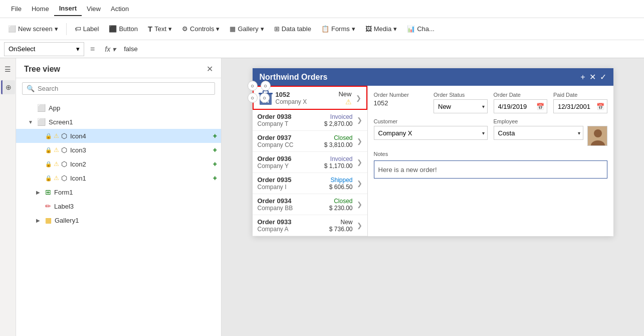 This screenshot has width=644, height=336. Describe the element at coordinates (582, 77) in the screenshot. I see `add-button: +` at that location.